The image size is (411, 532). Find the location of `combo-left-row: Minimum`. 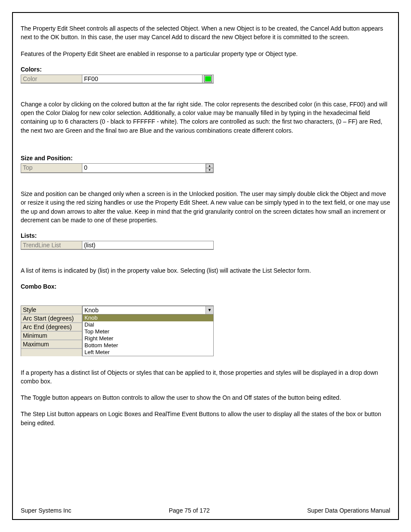

combo-left-row: Minimum is located at coordinates (52, 336).